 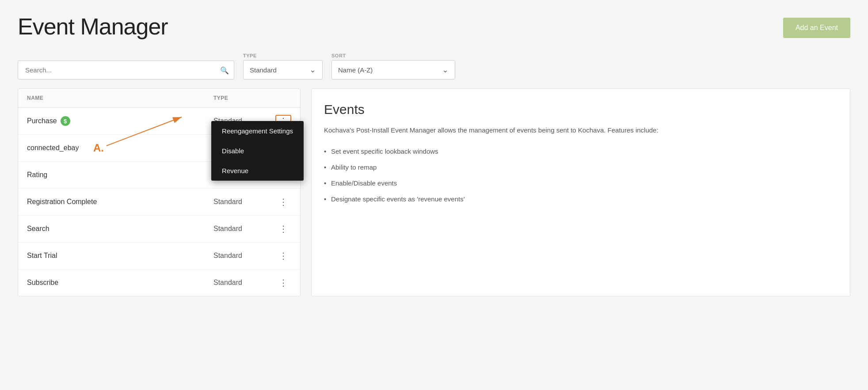 I want to click on row-name-text: Registration Complete, so click(x=62, y=202).